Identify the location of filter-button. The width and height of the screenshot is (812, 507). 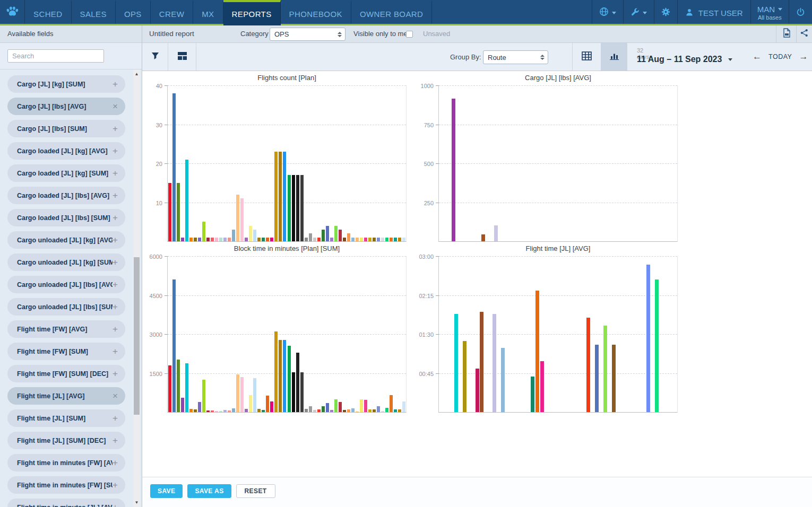
(155, 57).